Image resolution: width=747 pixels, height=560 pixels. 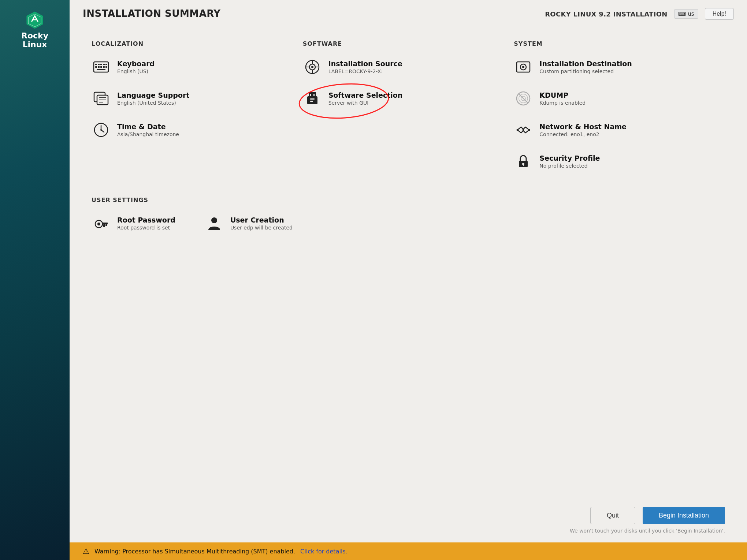 I want to click on kdump-name: KDUMP, so click(x=562, y=95).